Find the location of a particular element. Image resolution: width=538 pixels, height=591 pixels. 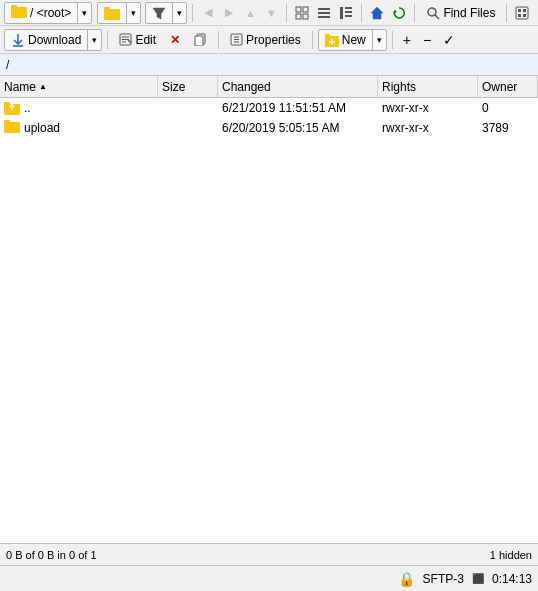

queue-icon: ⬛ is located at coordinates (478, 578).